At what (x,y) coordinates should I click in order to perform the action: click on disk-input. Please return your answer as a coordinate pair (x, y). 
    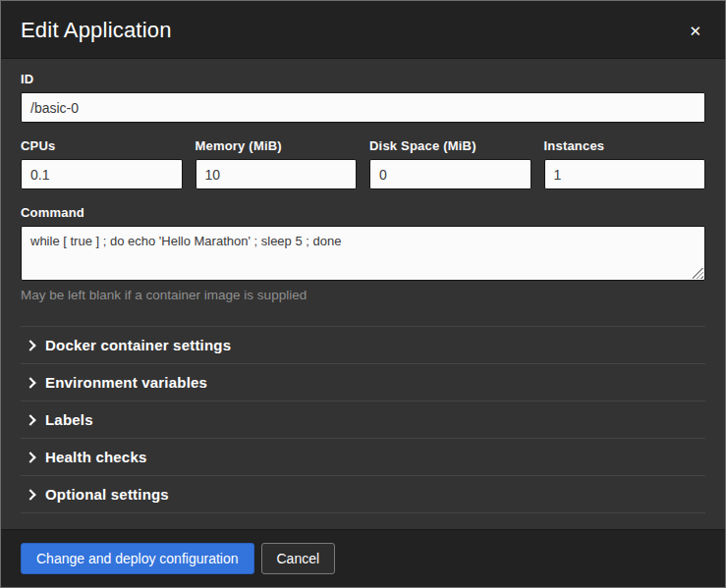
    Looking at the image, I should click on (450, 175).